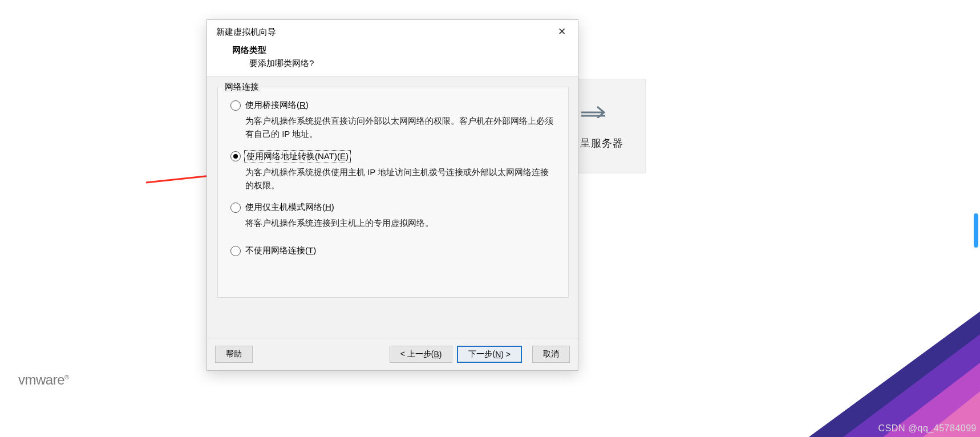 The width and height of the screenshot is (980, 437). What do you see at coordinates (242, 87) in the screenshot?
I see `group-legend: 网络连接` at bounding box center [242, 87].